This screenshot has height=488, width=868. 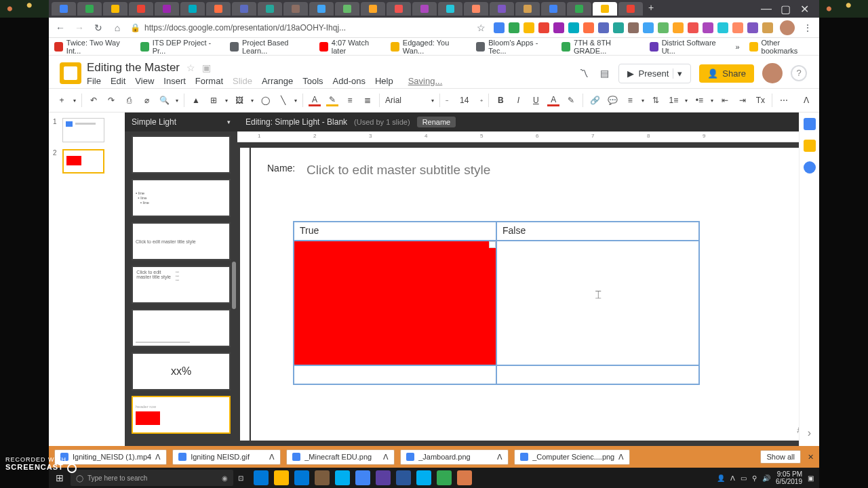 I want to click on calendar-icon, so click(x=810, y=124).